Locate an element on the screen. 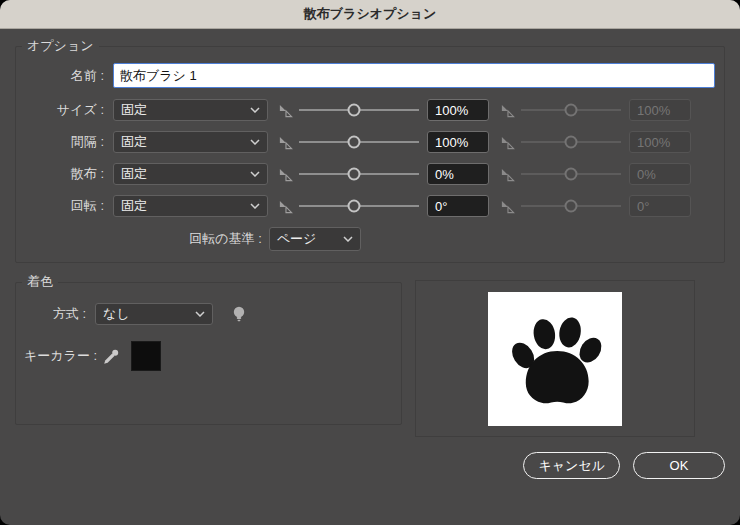 Image resolution: width=740 pixels, height=525 pixels. spacing-value-field: 100% is located at coordinates (458, 142).